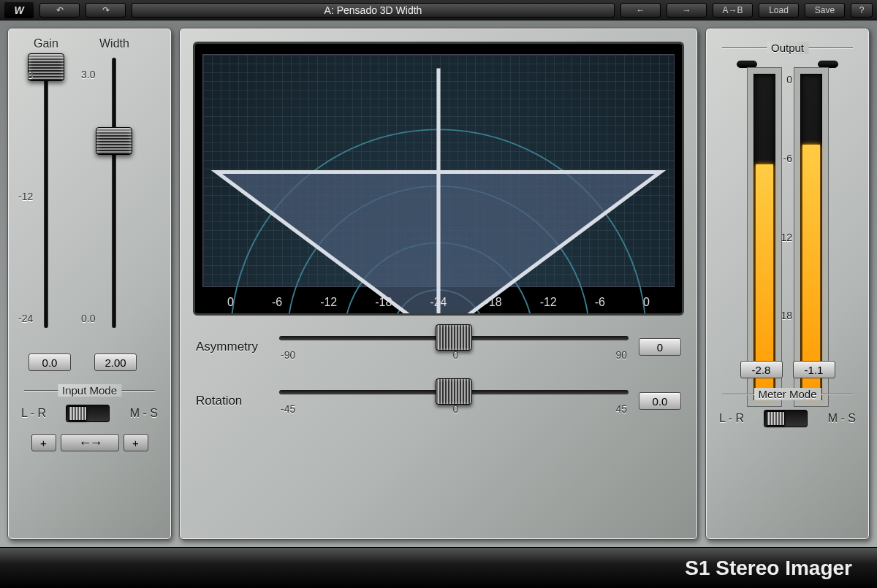 This screenshot has width=877, height=588. Describe the element at coordinates (88, 413) in the screenshot. I see `input-mode-switch` at that location.